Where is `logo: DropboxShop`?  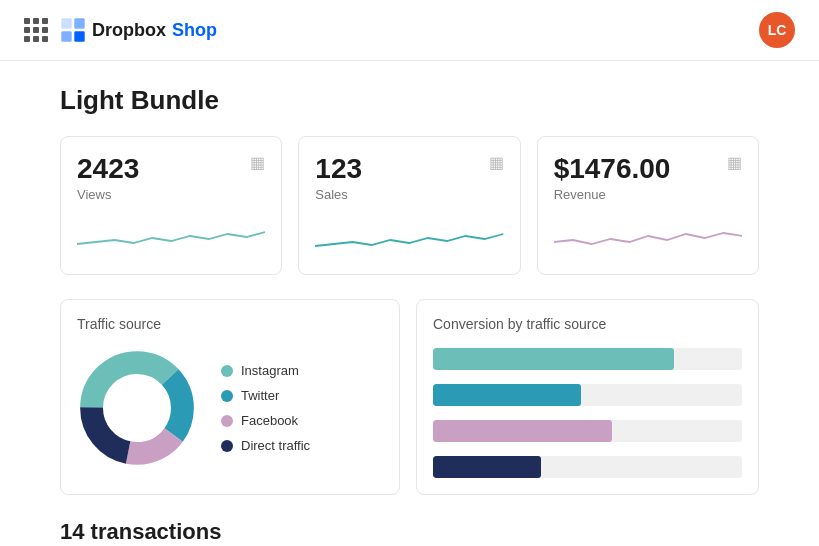 logo: DropboxShop is located at coordinates (138, 30).